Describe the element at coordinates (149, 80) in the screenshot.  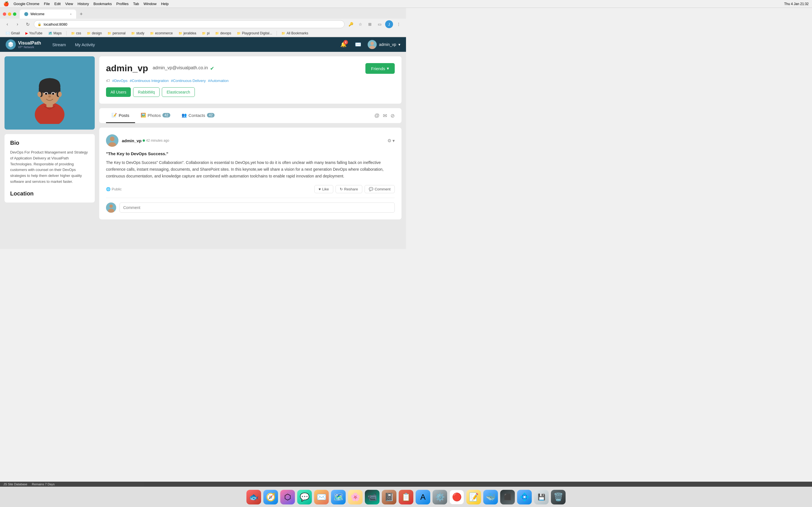
I see `tag-ci: #Continuous Integration` at that location.